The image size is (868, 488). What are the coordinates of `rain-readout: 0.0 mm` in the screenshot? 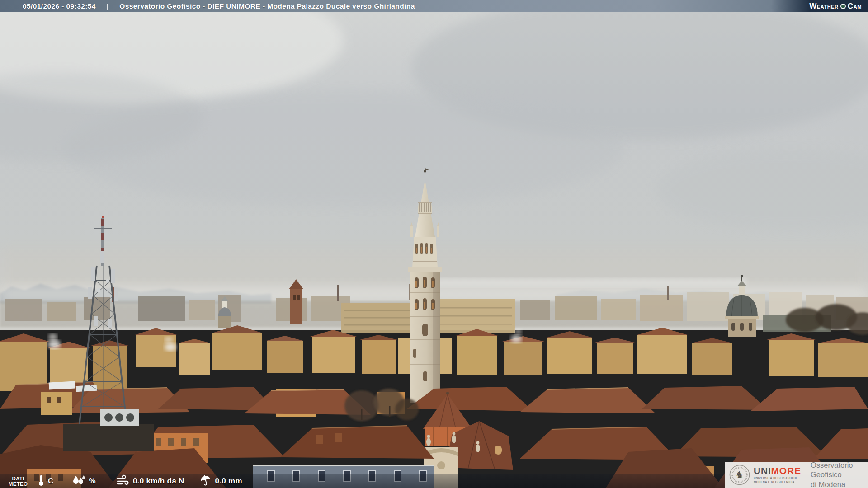 It's located at (221, 481).